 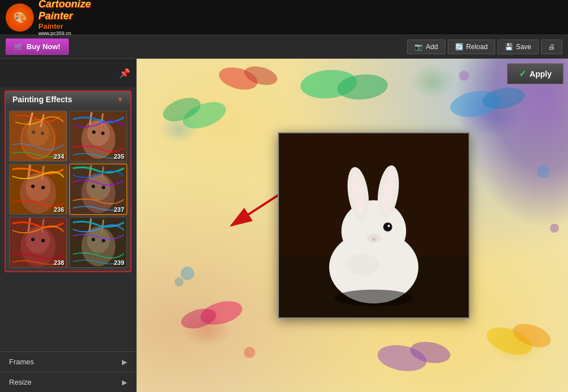 What do you see at coordinates (59, 210) in the screenshot?
I see `effect-236-number: 236` at bounding box center [59, 210].